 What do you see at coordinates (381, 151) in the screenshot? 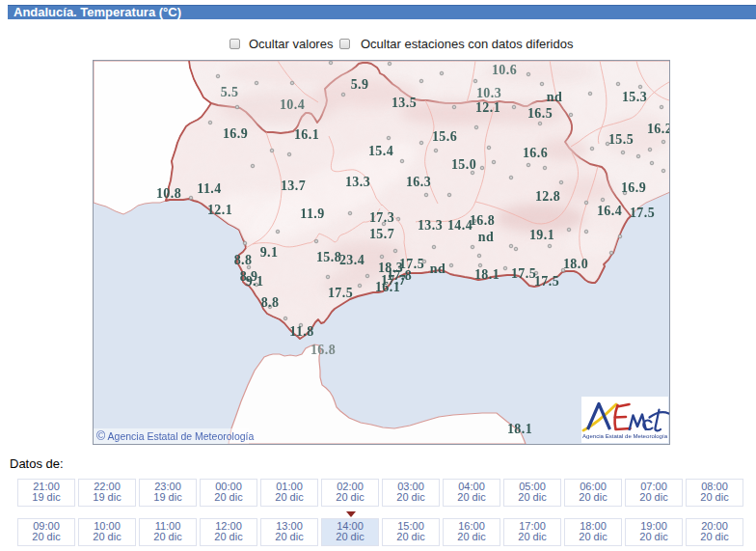
I see `svg-text: 15.4` at bounding box center [381, 151].